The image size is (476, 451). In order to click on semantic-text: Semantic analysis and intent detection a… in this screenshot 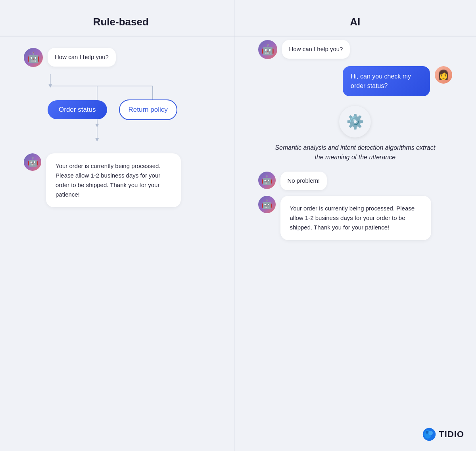, I will do `click(355, 153)`.